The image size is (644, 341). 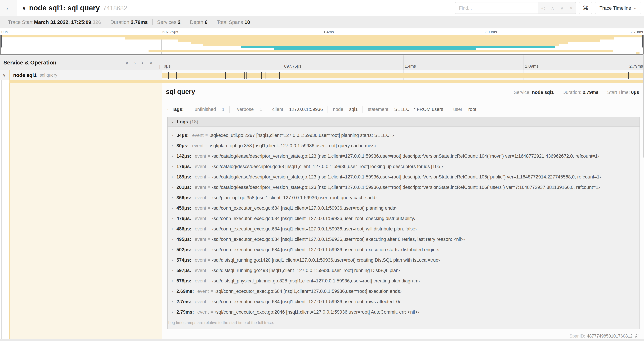 I want to click on vertical-scrollbar, so click(x=643, y=106).